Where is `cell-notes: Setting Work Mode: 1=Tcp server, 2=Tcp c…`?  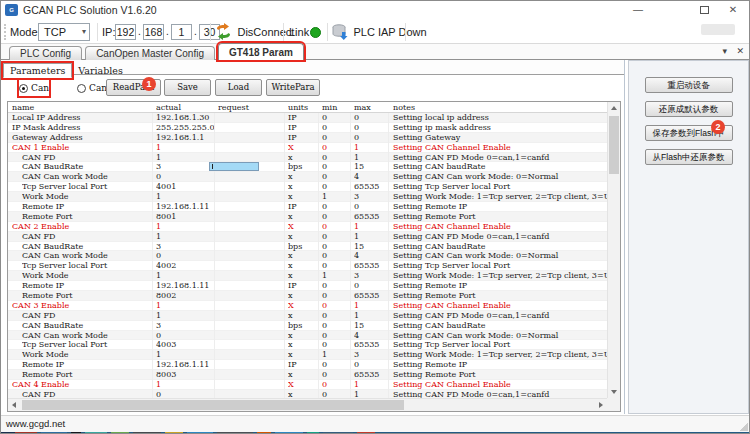
cell-notes: Setting Work Mode: 1=Tcp server, 2=Tcp c… is located at coordinates (500, 355).